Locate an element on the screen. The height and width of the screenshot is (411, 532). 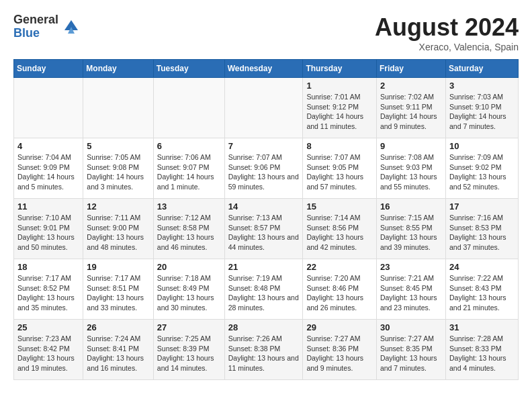
day-number: 25 is located at coordinates (48, 328).